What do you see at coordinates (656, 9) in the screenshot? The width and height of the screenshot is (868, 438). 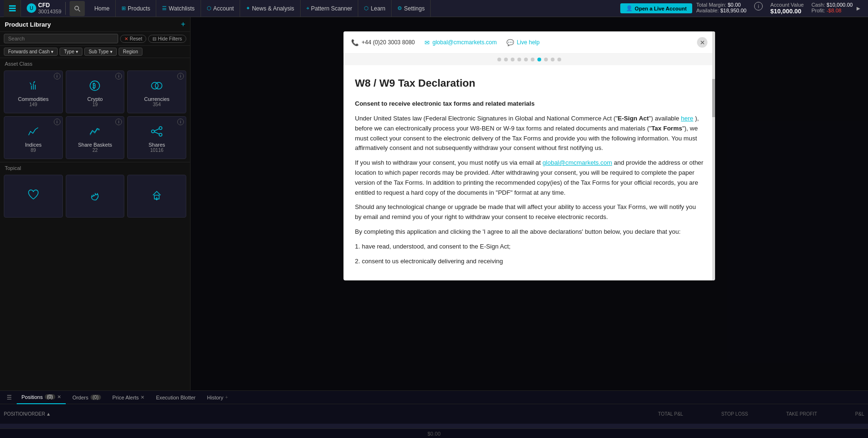 I see `open-live-account-button: 👤 Open a Live Account` at bounding box center [656, 9].